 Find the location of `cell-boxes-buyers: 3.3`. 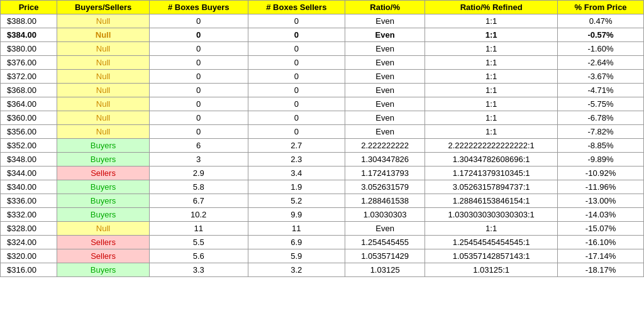

cell-boxes-buyers: 3.3 is located at coordinates (199, 270).